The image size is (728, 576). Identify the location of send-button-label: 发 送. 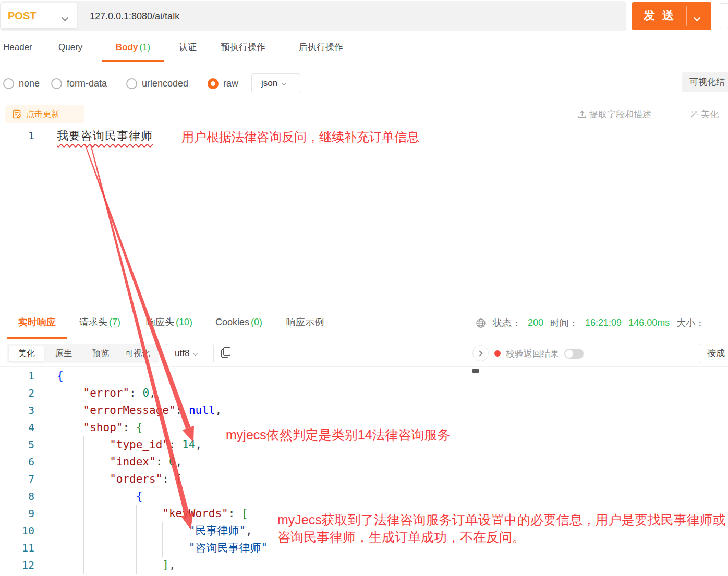
(660, 16).